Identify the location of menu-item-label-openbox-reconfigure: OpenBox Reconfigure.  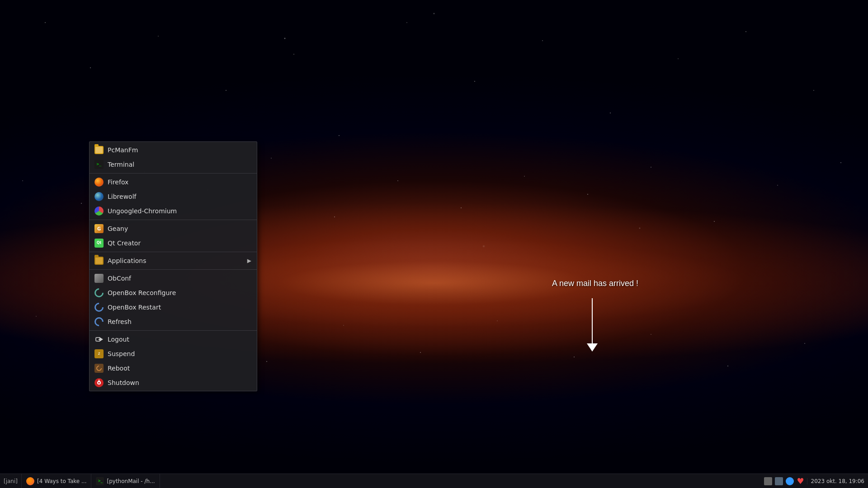
(142, 293).